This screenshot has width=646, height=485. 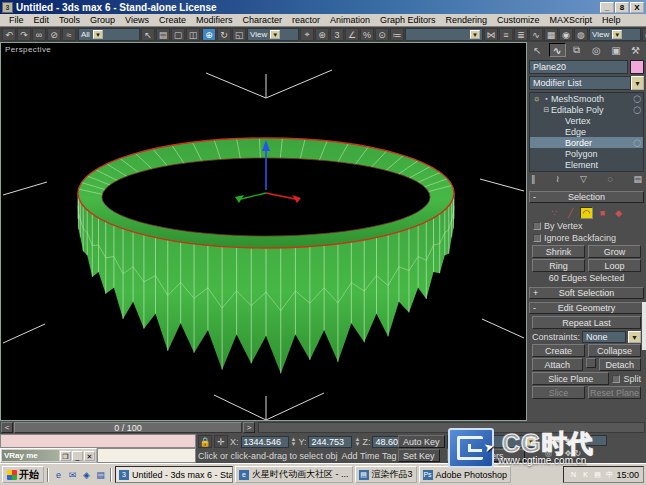 What do you see at coordinates (58, 474) in the screenshot?
I see `quicklaunch-ie-icon: e` at bounding box center [58, 474].